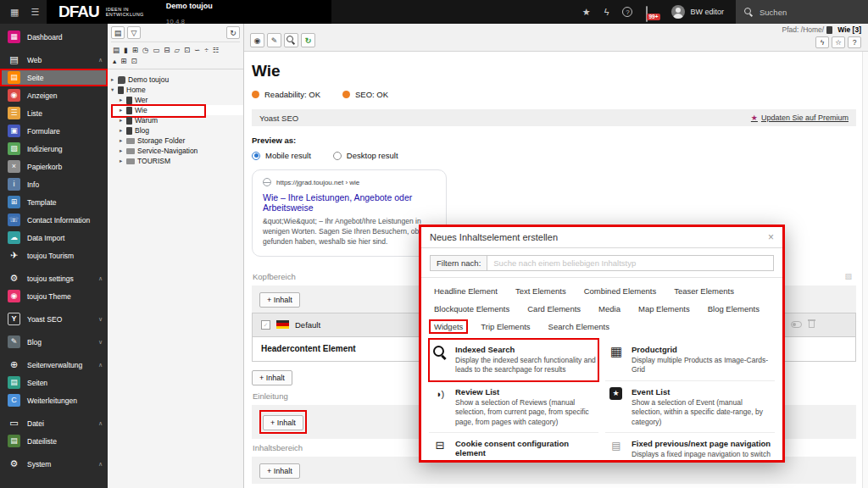 The image size is (868, 488). What do you see at coordinates (587, 12) in the screenshot?
I see `bookmark-star-icon: ★` at bounding box center [587, 12].